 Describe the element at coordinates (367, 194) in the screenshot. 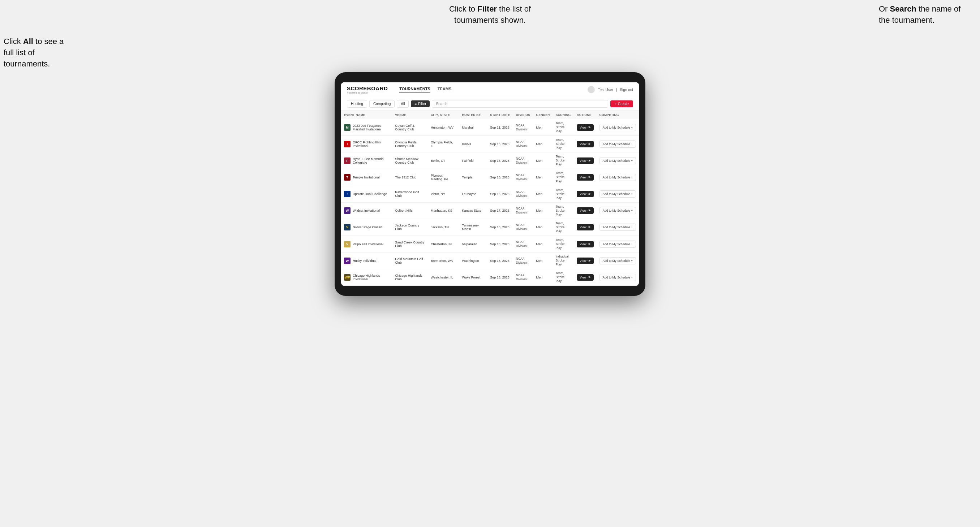

I see `cell-event-name: ↑ Upstate Dual Challenge` at that location.